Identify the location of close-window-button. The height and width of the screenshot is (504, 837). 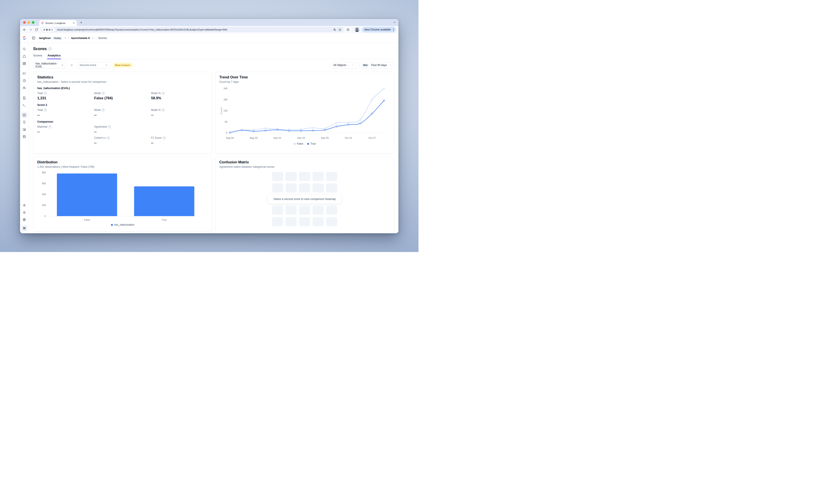
(24, 22).